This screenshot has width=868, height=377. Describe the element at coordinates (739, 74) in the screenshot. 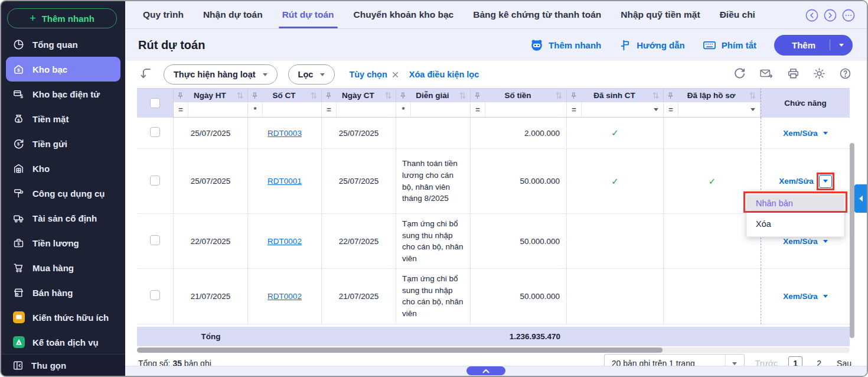

I see `refresh-icon` at that location.